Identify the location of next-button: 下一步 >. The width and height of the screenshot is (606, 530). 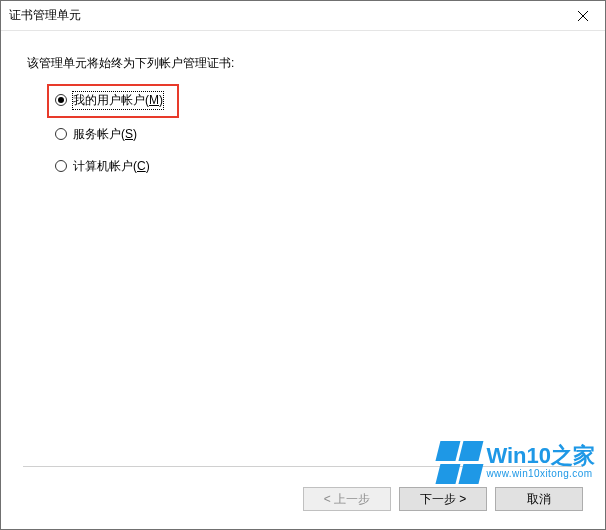
(443, 499).